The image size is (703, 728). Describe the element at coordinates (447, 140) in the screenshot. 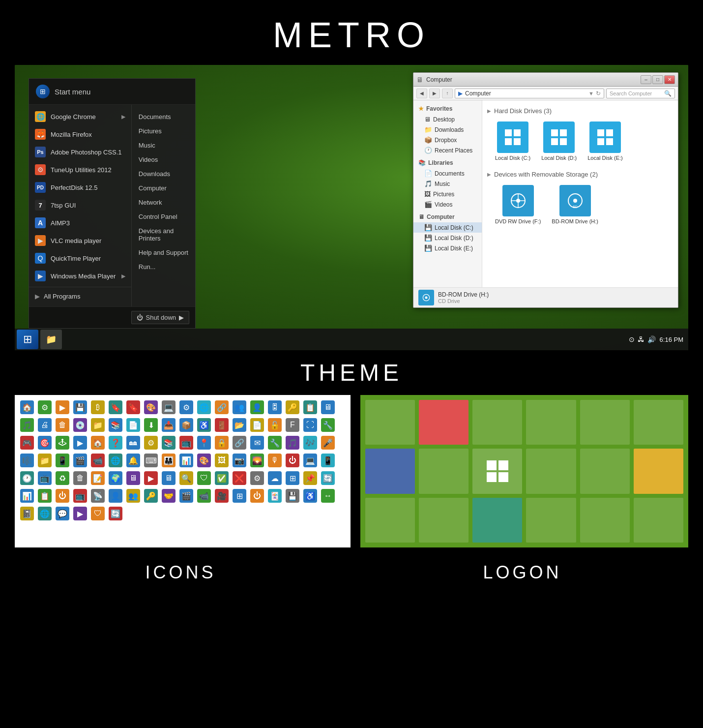

I see `sidebar-dropbox: 📦Dropbox` at that location.